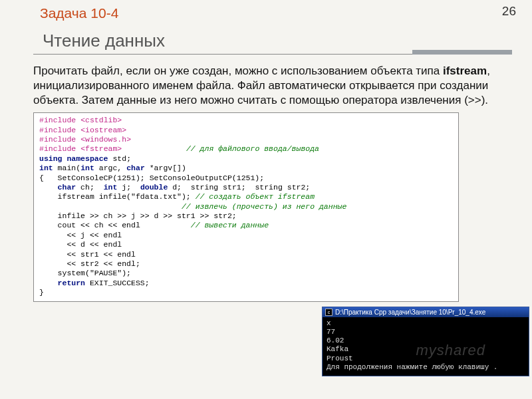  I want to click on console-output: x 77 6.02 Kafka Proust Для продолжения н…, so click(426, 346).